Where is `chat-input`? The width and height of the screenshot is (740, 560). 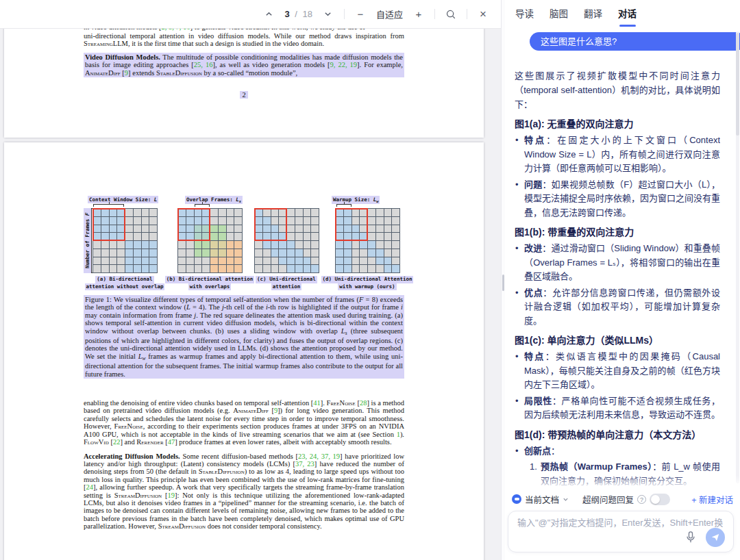
chat-input is located at coordinates (620, 523).